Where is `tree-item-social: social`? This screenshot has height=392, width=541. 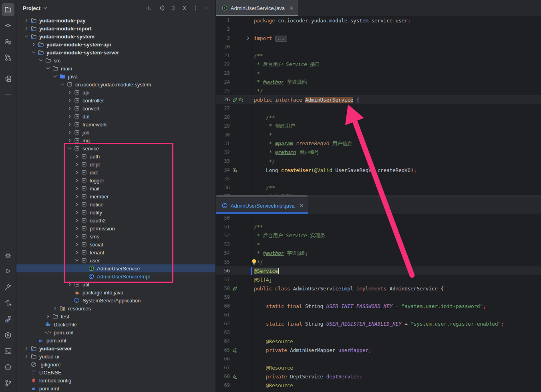 tree-item-social: social is located at coordinates (116, 244).